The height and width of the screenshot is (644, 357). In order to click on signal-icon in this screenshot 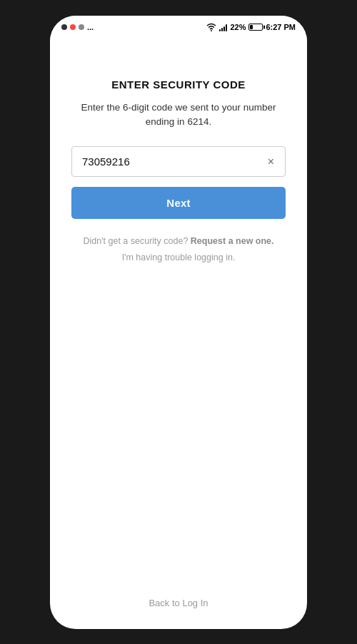, I will do `click(223, 27)`.